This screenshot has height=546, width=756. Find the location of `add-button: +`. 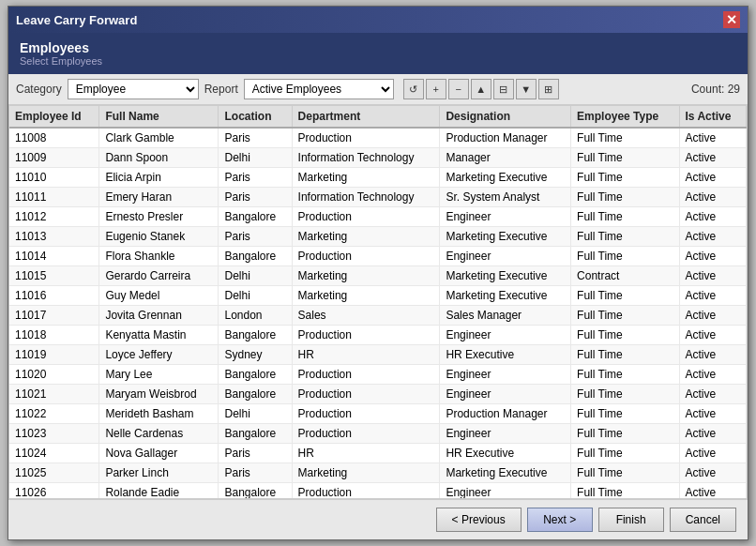

add-button: + is located at coordinates (436, 89).